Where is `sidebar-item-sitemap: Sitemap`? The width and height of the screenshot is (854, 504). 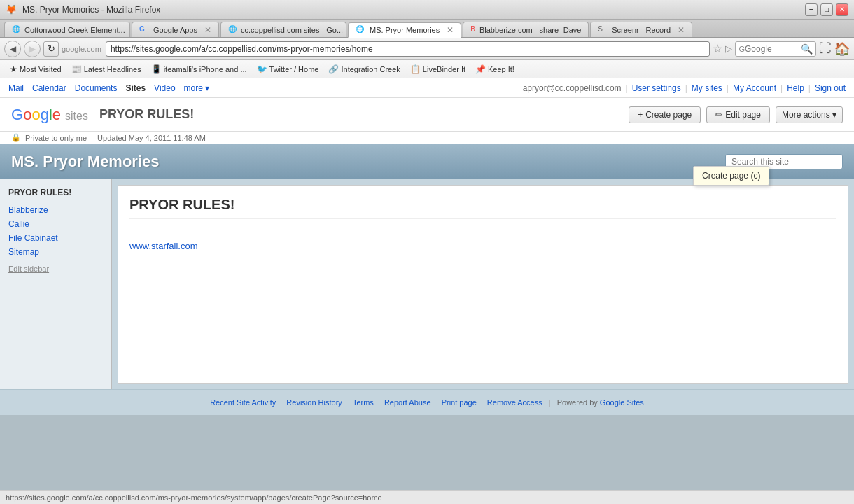
sidebar-item-sitemap: Sitemap is located at coordinates (56, 252).